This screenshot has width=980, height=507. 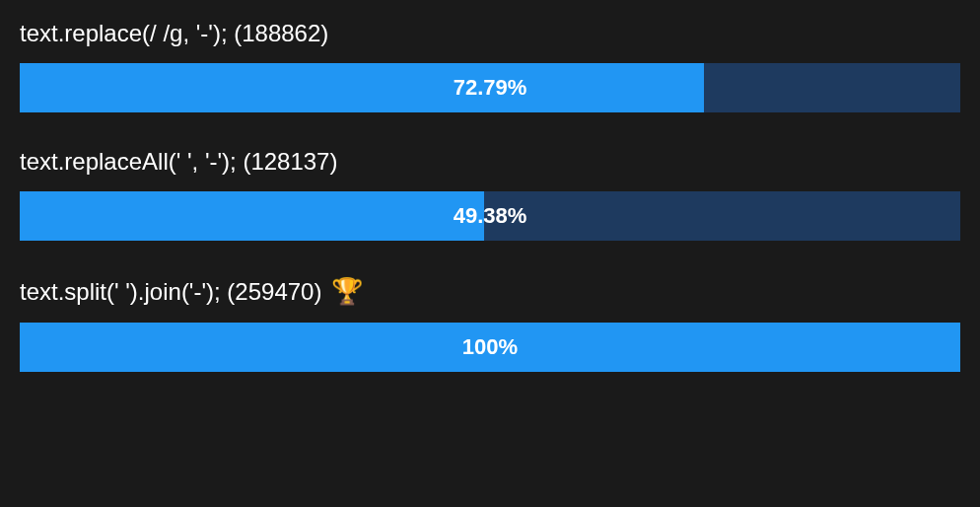 I want to click on benchmark-code-text: text.replaceAll(' ', '-'); (128137), so click(x=178, y=162).